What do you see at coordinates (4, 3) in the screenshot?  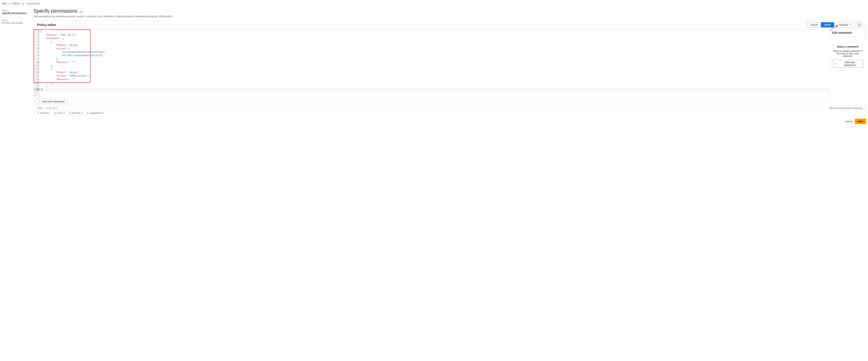 I see `breadcrumb-iam: IAM` at bounding box center [4, 3].